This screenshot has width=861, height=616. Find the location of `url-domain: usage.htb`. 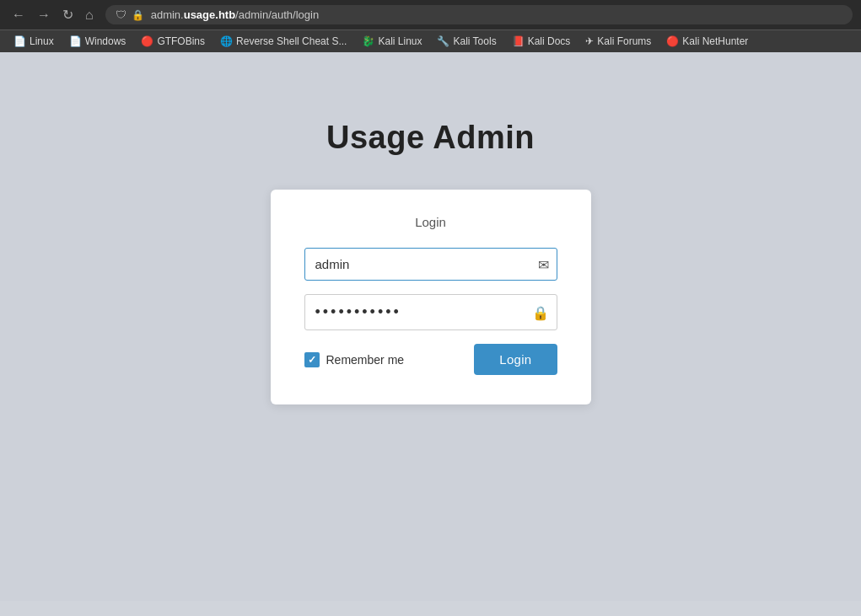

url-domain: usage.htb is located at coordinates (209, 15).